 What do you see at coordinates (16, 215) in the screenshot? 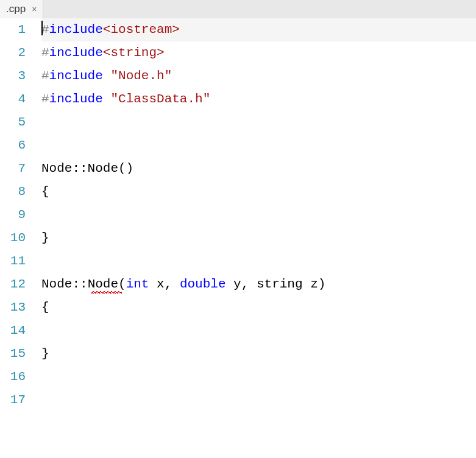
I see `line-number: 9` at bounding box center [16, 215].